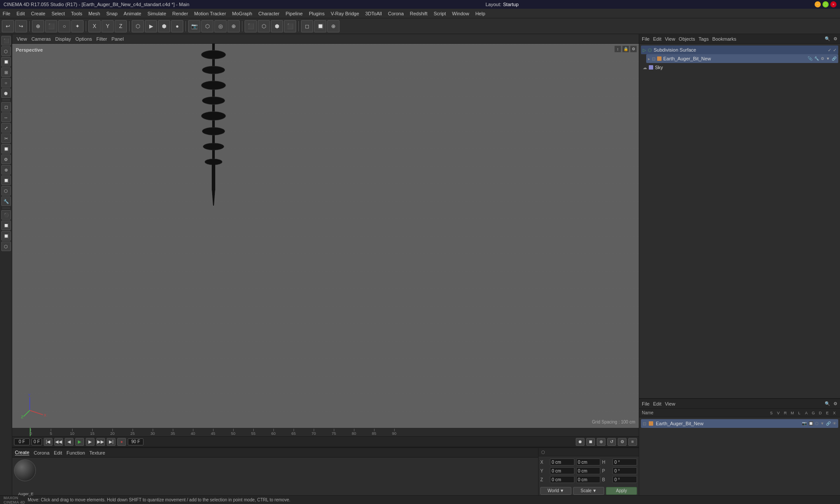 Image resolution: width=840 pixels, height=504 pixels. I want to click on obj-edit-menu: Edit, so click(657, 404).